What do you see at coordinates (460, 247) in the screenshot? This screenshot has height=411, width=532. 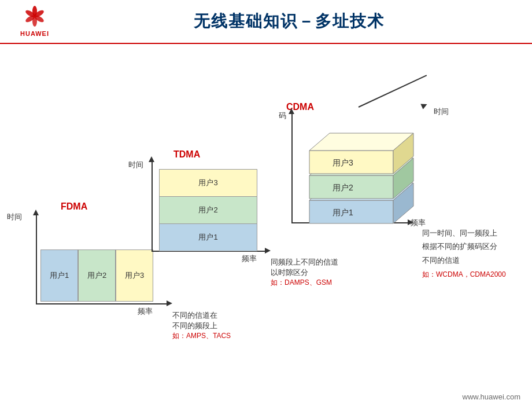 I see `cdma-desc-line2: 根据不同的扩频码区分` at bounding box center [460, 247].